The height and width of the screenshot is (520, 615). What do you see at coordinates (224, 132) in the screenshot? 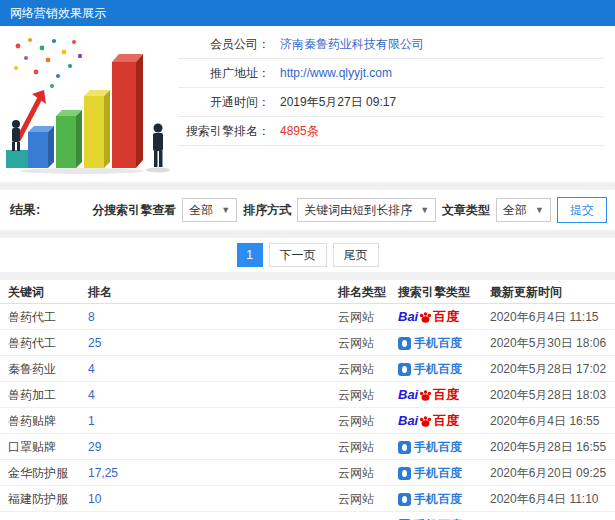
I see `member-info-label: 搜索引擎排名：` at bounding box center [224, 132].